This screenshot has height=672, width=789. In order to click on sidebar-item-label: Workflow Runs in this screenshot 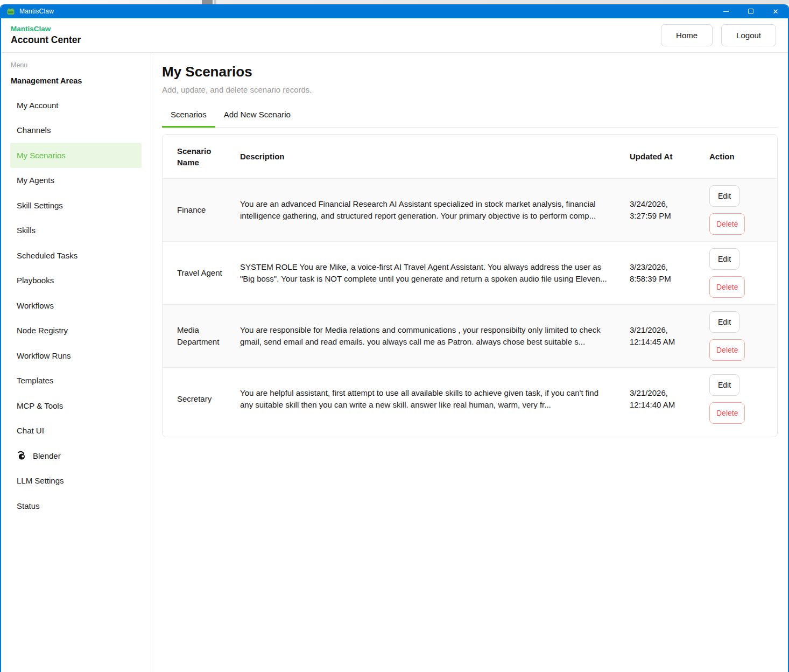, I will do `click(44, 355)`.